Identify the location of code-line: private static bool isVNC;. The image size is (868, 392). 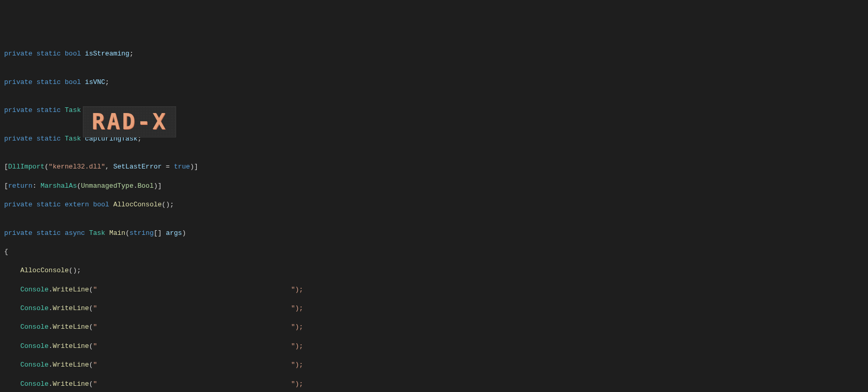
(434, 82).